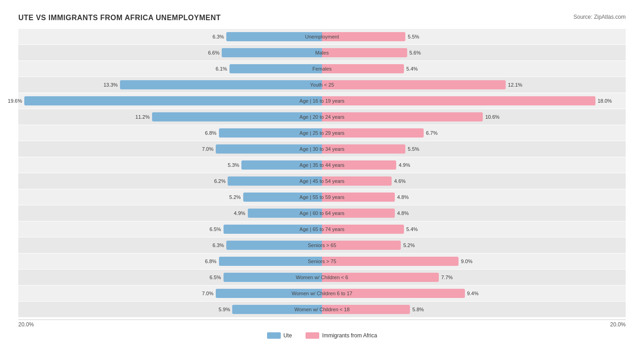  What do you see at coordinates (322, 53) in the screenshot?
I see `table-row: 6.6%5.6%Males` at bounding box center [322, 53].